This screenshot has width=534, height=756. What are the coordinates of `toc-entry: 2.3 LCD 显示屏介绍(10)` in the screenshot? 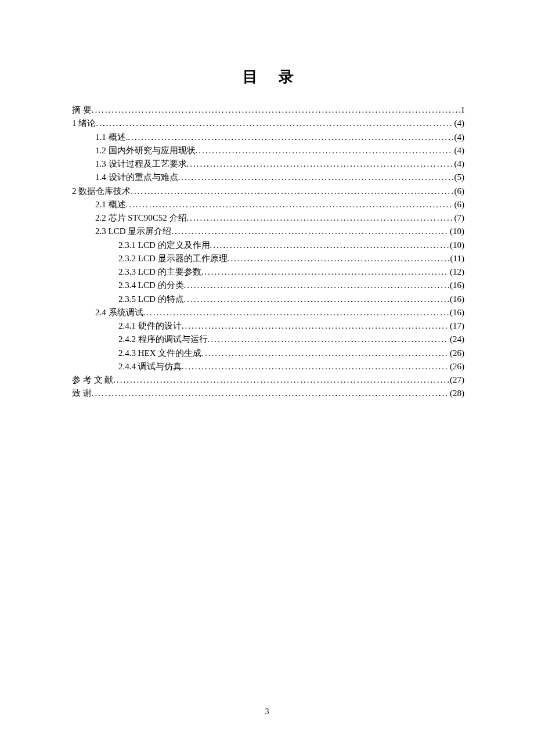 It's located at (268, 231).